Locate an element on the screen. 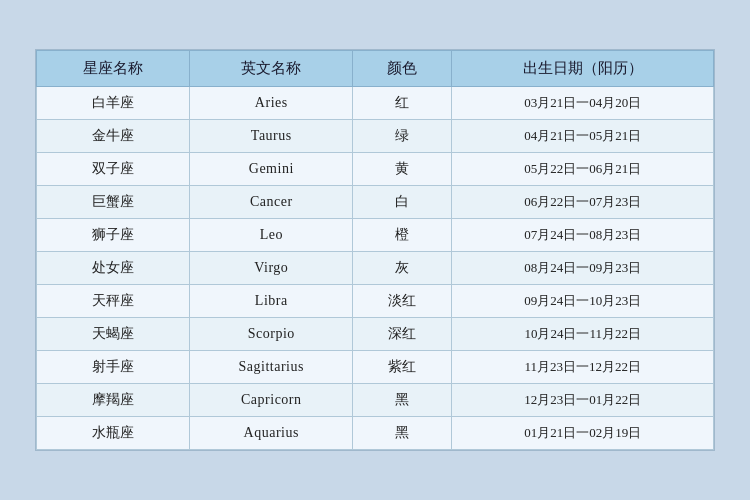 The height and width of the screenshot is (500, 750). cell-date: 06月22日一07月23日 is located at coordinates (583, 202).